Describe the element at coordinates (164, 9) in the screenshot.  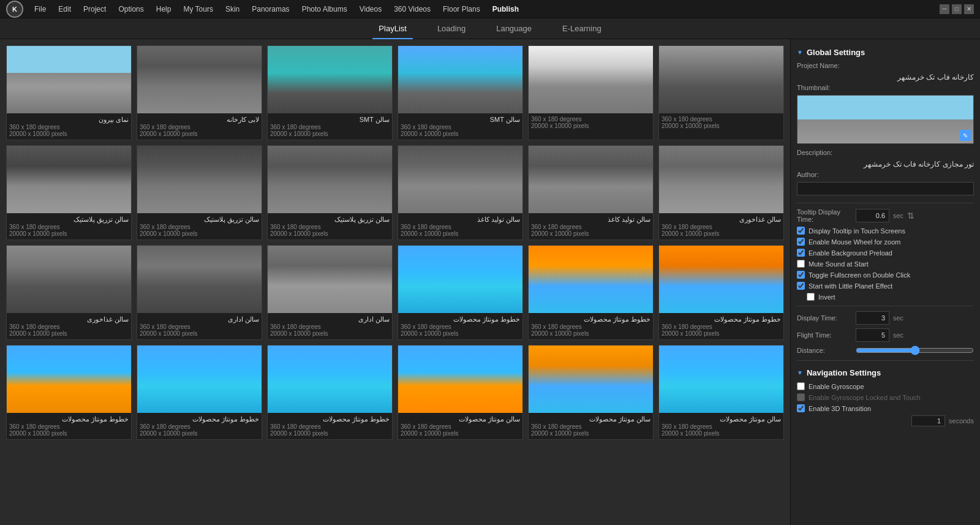
I see `menu-help: Help` at that location.